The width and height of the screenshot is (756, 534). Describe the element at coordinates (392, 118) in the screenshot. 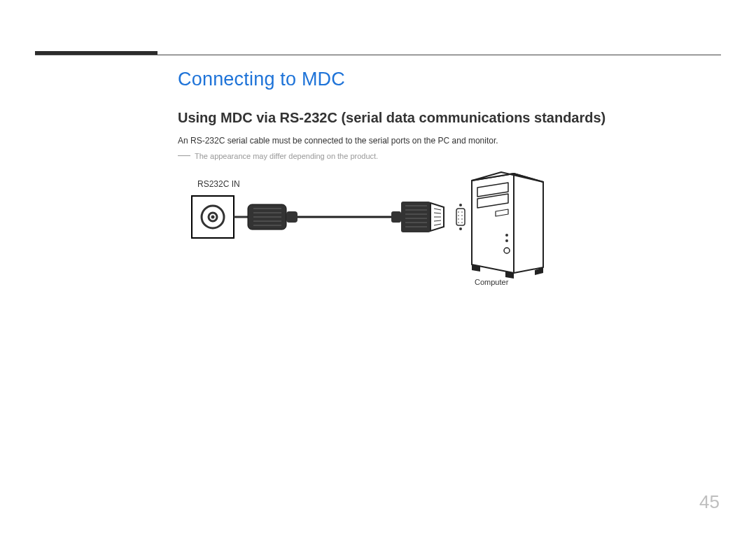

I see `subsection-title: Using MDC via RS-232C (serial data commu…` at that location.